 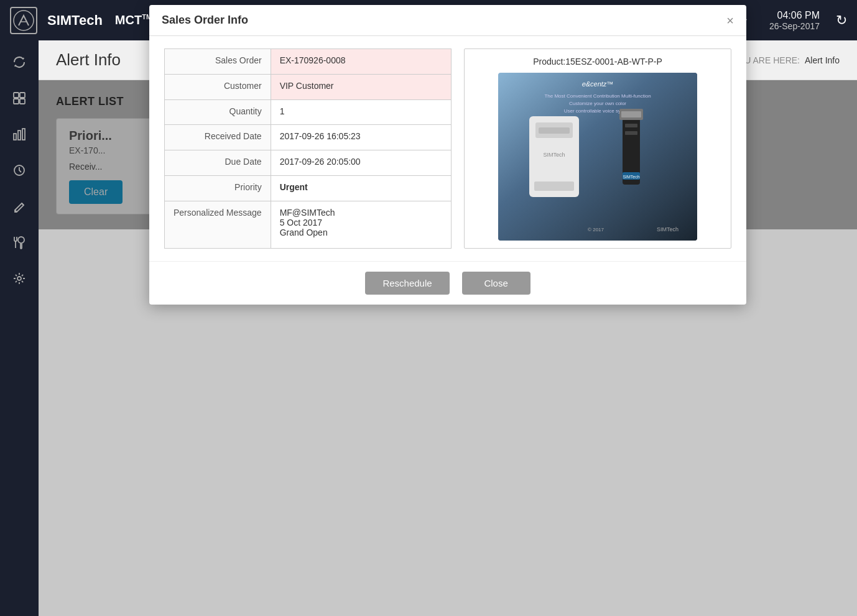 What do you see at coordinates (448, 283) in the screenshot?
I see `modal-footer: Reschedule Close` at bounding box center [448, 283].